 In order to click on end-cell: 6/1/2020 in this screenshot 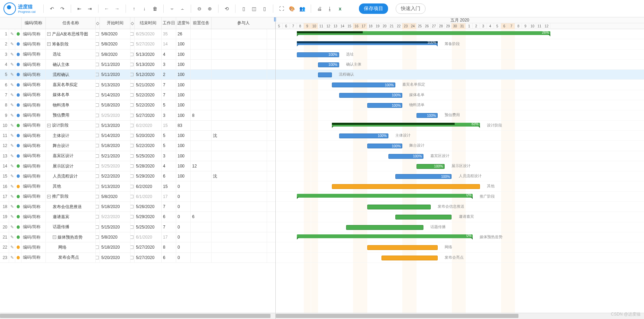, I will do `click(148, 197)`.